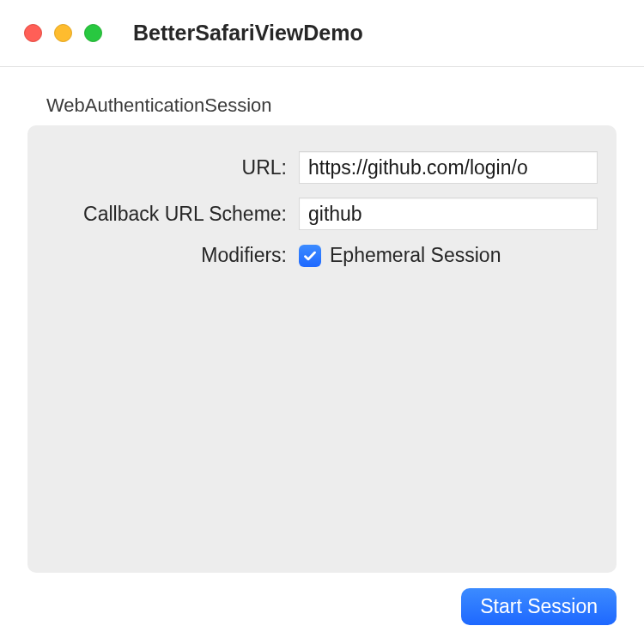  What do you see at coordinates (448, 167) in the screenshot?
I see `url-input` at bounding box center [448, 167].